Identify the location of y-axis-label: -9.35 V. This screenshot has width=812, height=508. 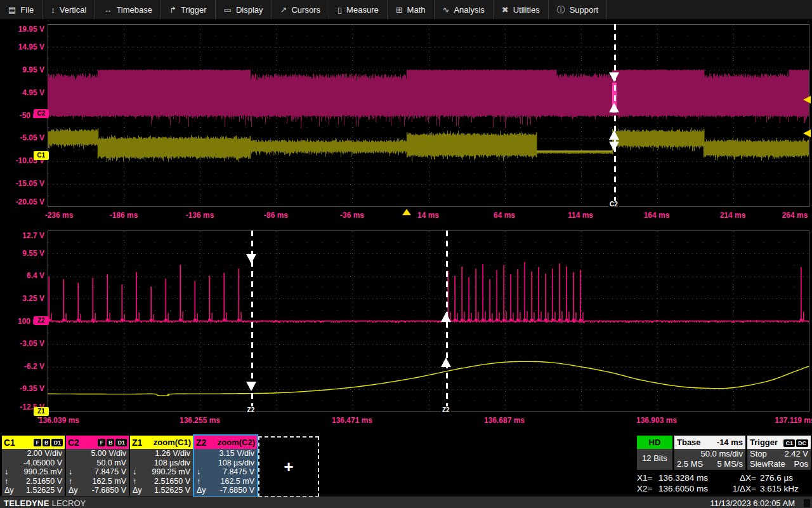
(22, 389).